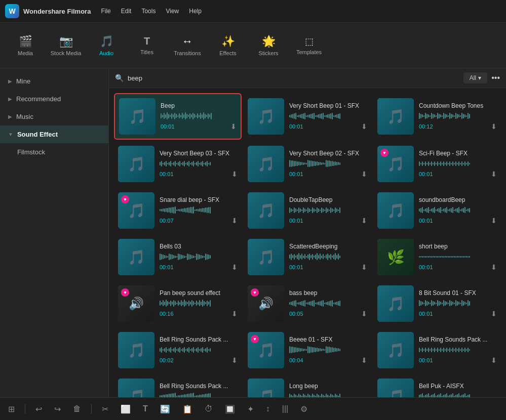 The width and height of the screenshot is (506, 420). Describe the element at coordinates (11, 409) in the screenshot. I see `toolbar-grid-btn: ⊞` at that location.